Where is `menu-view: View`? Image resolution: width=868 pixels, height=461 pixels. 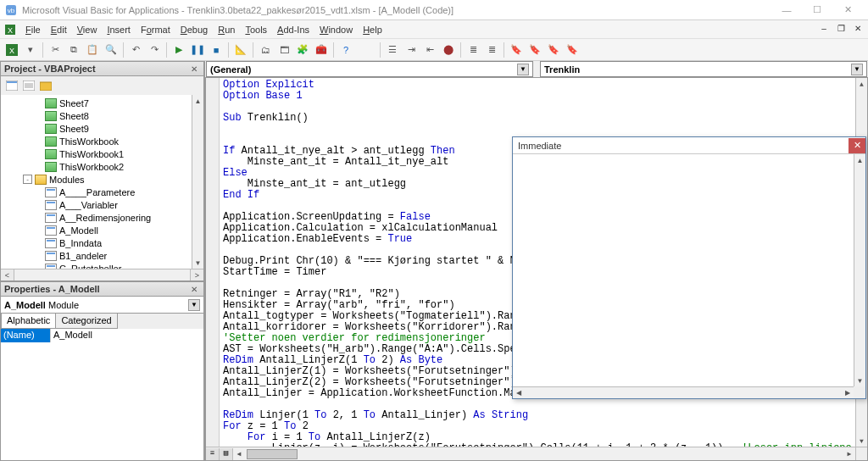
menu-view: View is located at coordinates (87, 30).